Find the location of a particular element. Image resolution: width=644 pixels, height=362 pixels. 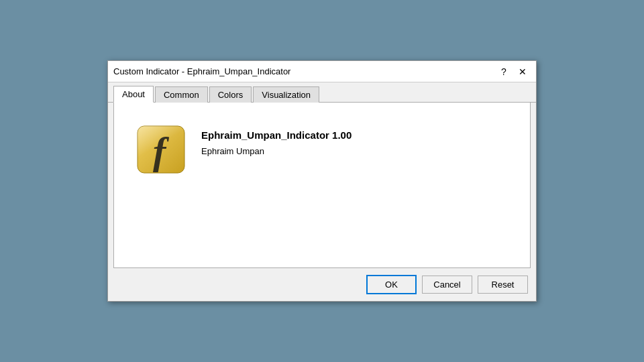

title-bar-left: Custom Indicator - Ephraim_Umpan_Indicat… is located at coordinates (202, 71).